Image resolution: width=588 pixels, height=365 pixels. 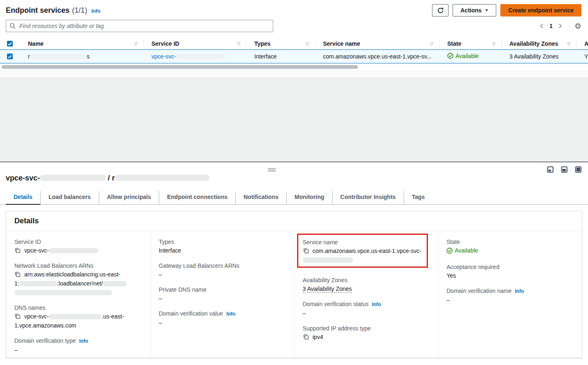 I want to click on field-state: State Available, so click(x=510, y=247).